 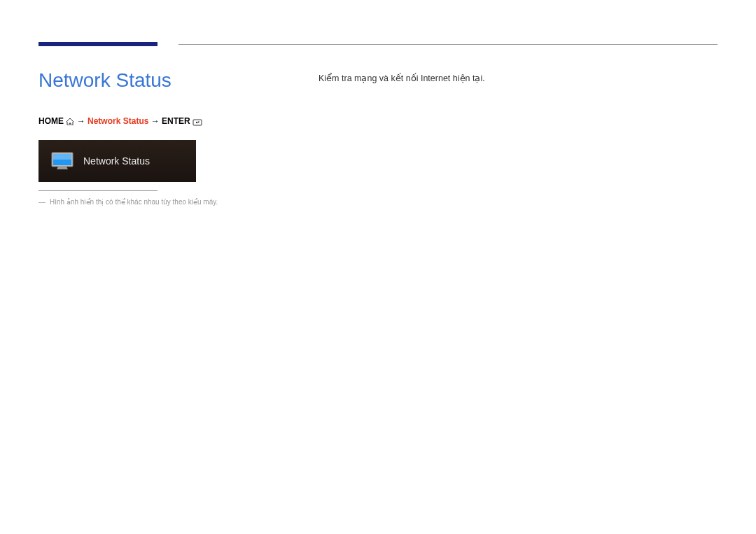 I want to click on enter-icon, so click(x=197, y=122).